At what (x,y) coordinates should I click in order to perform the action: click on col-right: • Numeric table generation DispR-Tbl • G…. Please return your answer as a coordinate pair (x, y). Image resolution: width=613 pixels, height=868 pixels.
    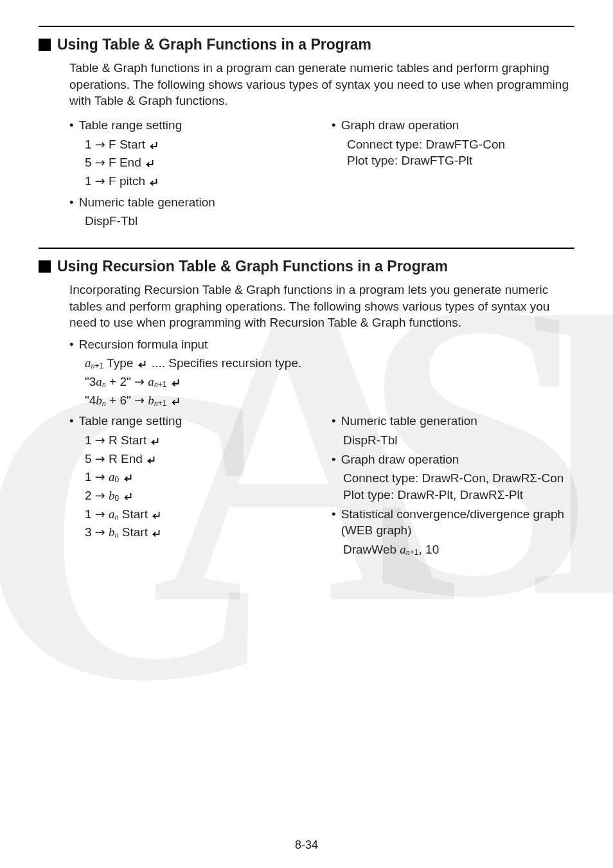
    Looking at the image, I should click on (453, 484).